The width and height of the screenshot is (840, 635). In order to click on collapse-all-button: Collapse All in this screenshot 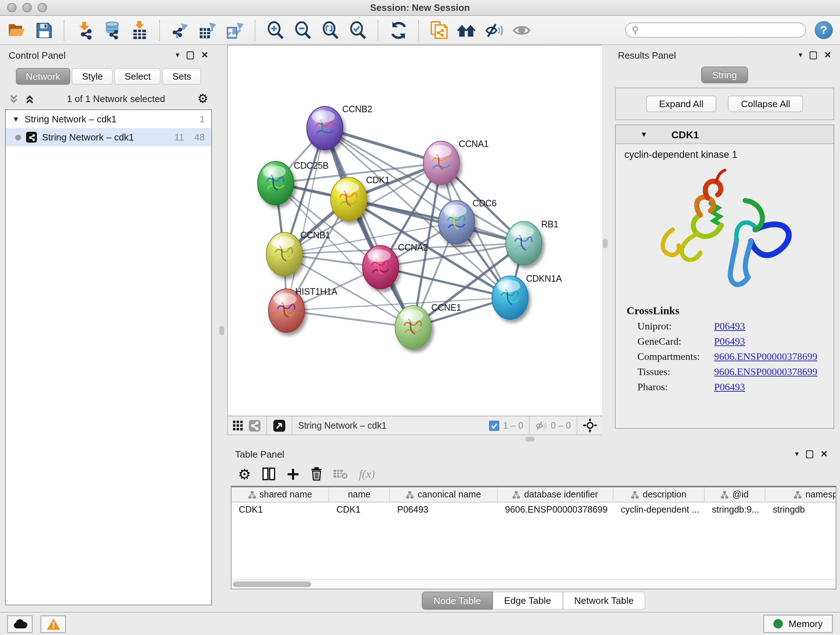, I will do `click(766, 104)`.